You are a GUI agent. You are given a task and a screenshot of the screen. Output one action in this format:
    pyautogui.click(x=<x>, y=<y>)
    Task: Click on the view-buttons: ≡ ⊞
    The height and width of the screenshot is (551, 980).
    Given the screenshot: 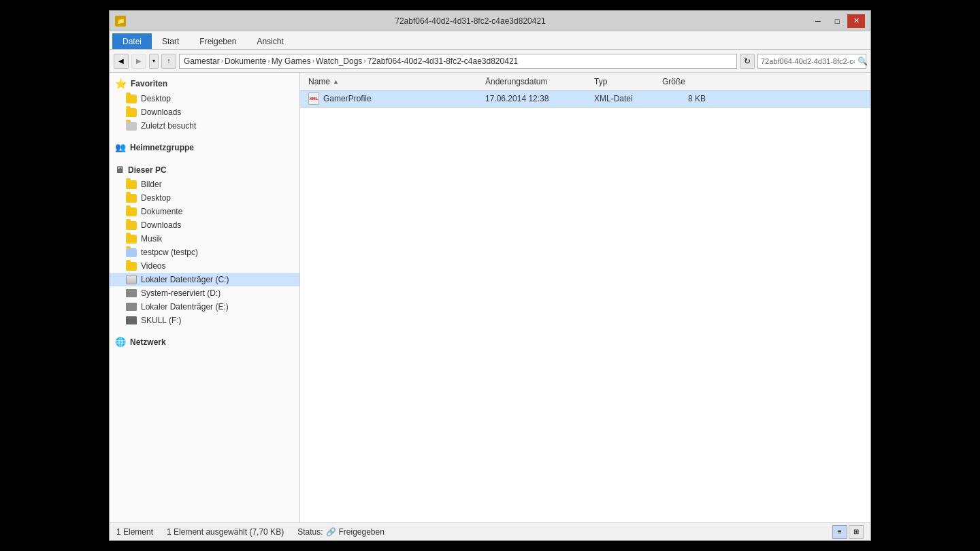 What is the action you would take?
    pyautogui.click(x=848, y=532)
    